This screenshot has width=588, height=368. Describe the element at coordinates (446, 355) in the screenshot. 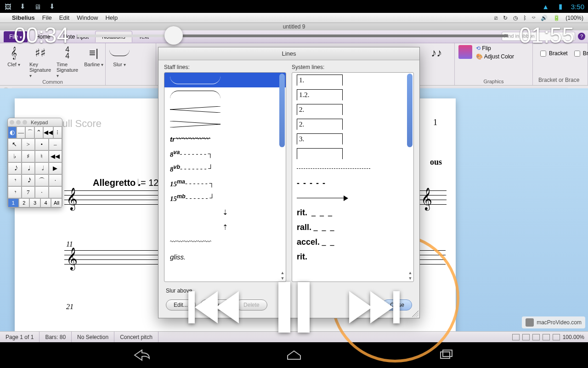

I see `recents-icon` at that location.